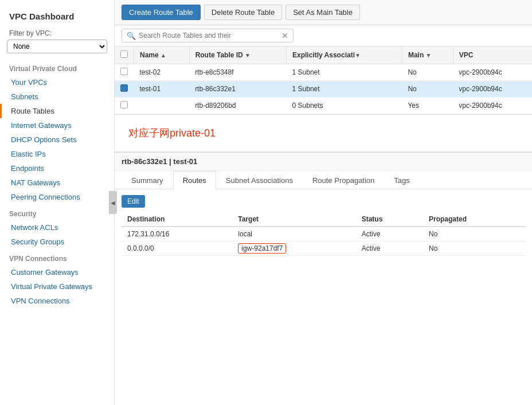 This screenshot has width=532, height=405. I want to click on route-target: local, so click(294, 234).